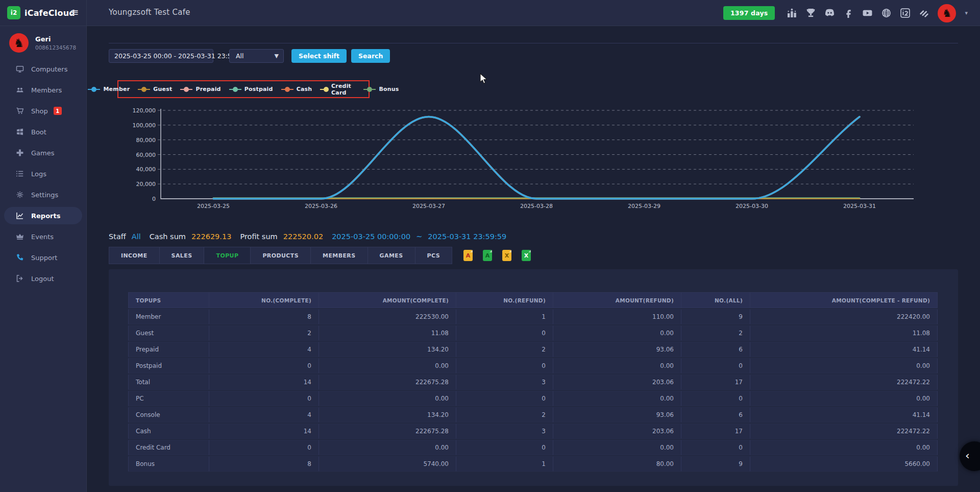  What do you see at coordinates (39, 174) in the screenshot?
I see `sidebar-item-label: Logs` at bounding box center [39, 174].